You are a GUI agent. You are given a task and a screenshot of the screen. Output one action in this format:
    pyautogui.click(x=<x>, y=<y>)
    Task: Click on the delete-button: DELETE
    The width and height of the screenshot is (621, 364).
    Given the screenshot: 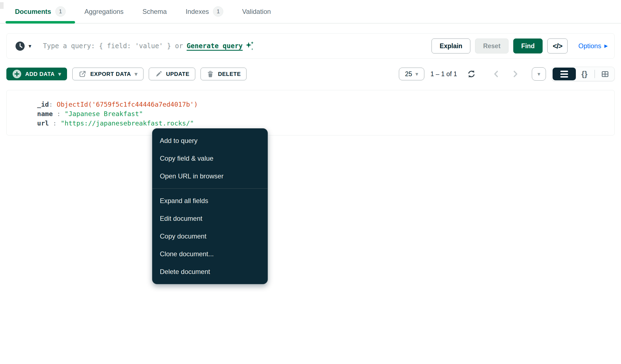 What is the action you would take?
    pyautogui.click(x=224, y=74)
    